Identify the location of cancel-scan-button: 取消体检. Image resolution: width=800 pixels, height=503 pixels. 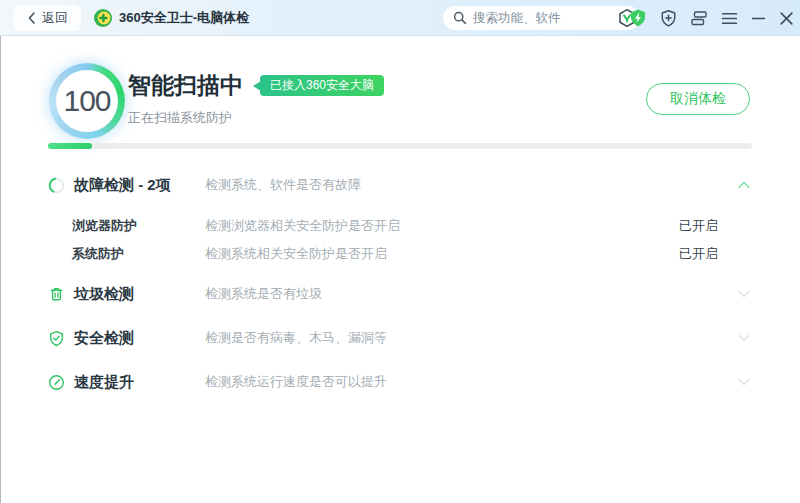
(698, 99).